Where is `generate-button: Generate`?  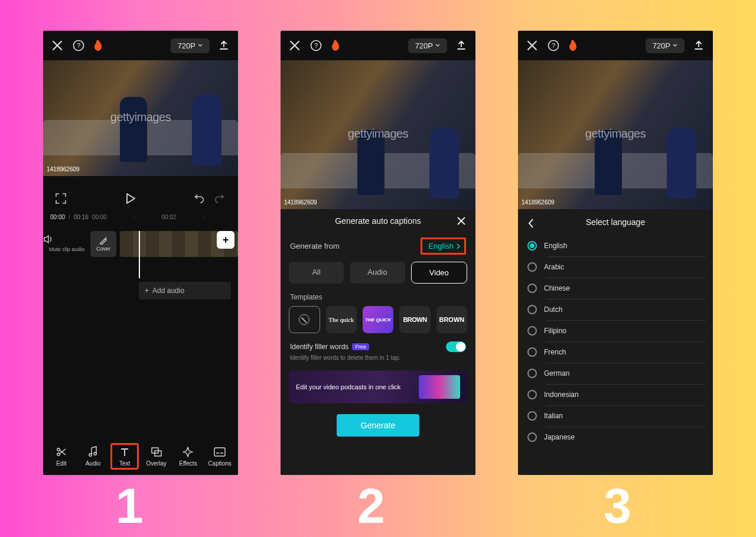 generate-button: Generate is located at coordinates (378, 425).